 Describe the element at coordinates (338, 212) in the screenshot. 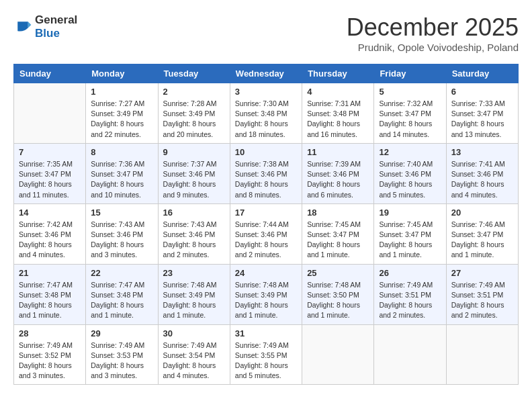

I see `day-number: 18` at that location.